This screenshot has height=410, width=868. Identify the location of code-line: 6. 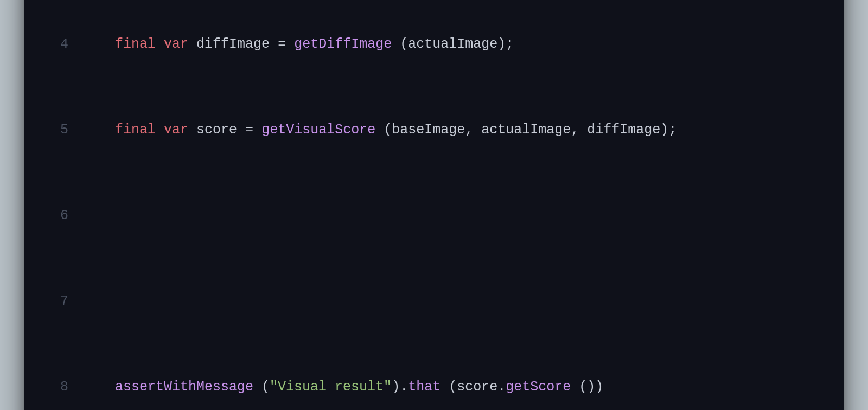
(434, 216).